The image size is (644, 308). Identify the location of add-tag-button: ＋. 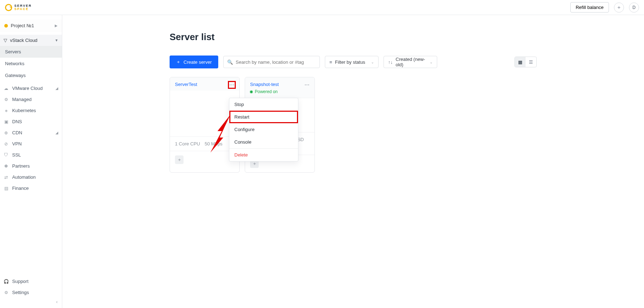
(179, 160).